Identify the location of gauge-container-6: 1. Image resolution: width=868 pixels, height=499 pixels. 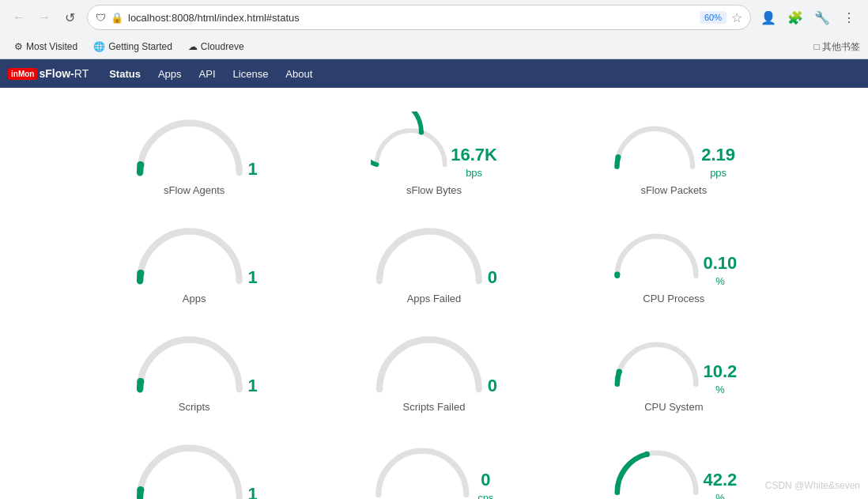
(194, 364).